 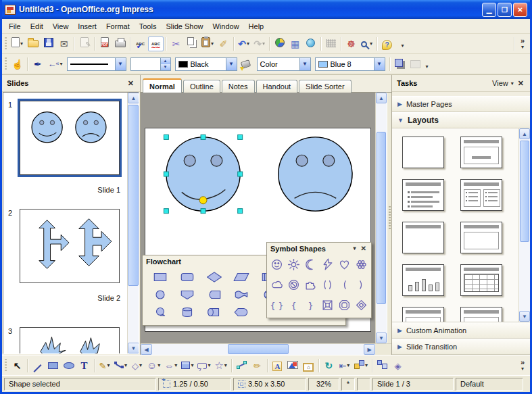 I want to click on menu-view: View, so click(x=61, y=26).